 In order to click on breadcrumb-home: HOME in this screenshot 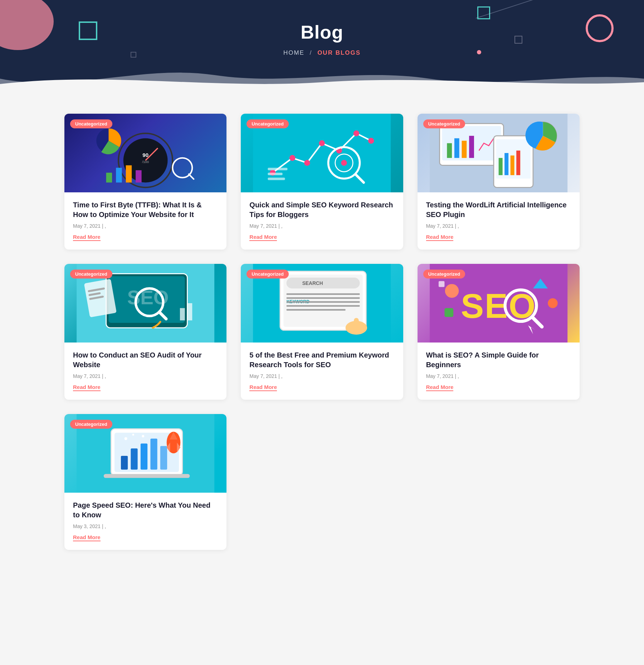, I will do `click(294, 53)`.